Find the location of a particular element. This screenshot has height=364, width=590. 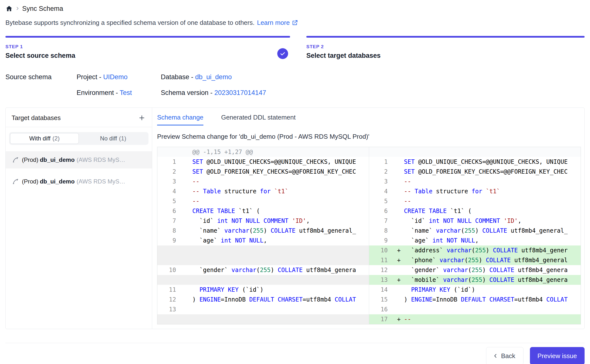

database-link: db_ui_demo is located at coordinates (214, 77).